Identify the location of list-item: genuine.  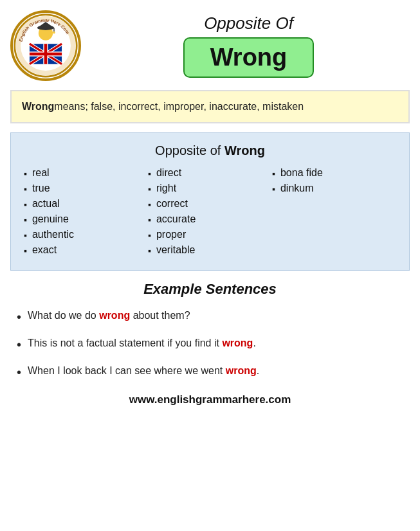
(86, 219).